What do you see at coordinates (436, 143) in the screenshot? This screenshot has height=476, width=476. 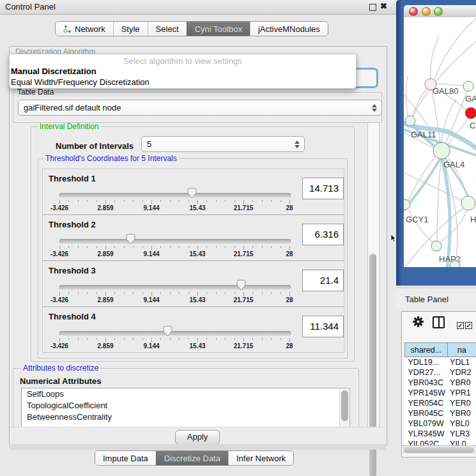 I see `network-view-window: GAL80GALCGAL11GAL4GCY1HHAP2` at bounding box center [436, 143].